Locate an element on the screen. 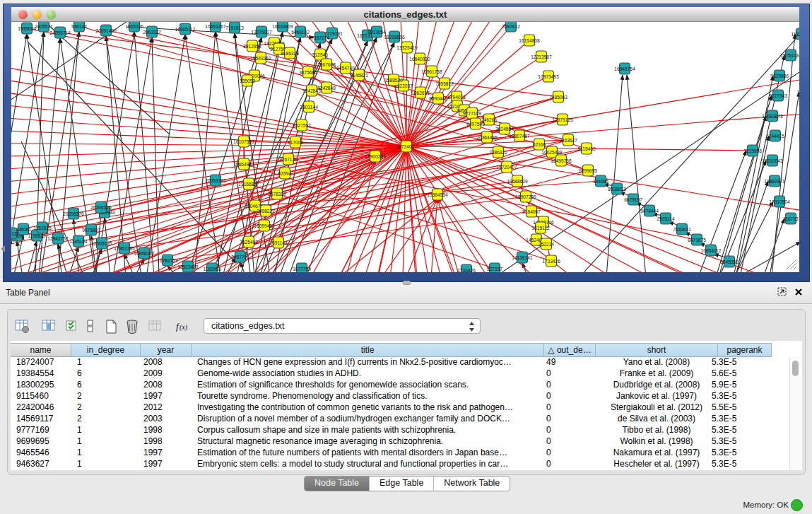  svg-text: 16640910 is located at coordinates (420, 59).